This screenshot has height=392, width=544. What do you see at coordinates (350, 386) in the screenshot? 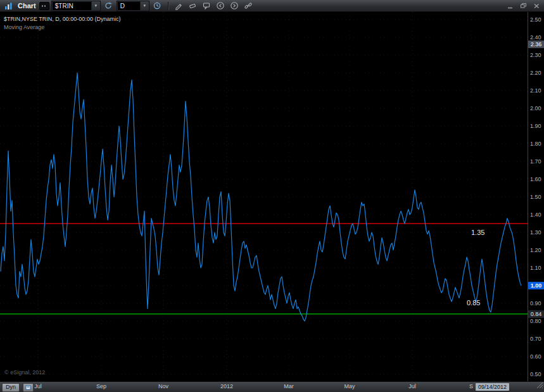
I see `x-axis-label: May` at bounding box center [350, 386].